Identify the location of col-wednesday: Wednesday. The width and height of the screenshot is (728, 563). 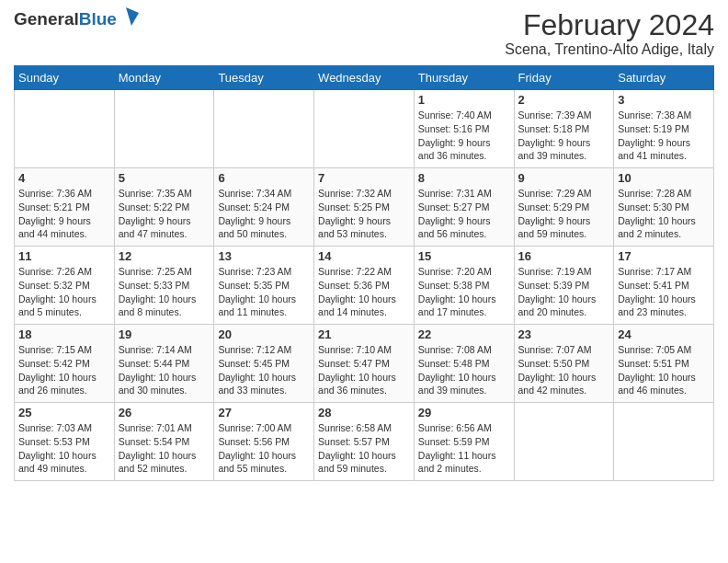
(364, 78).